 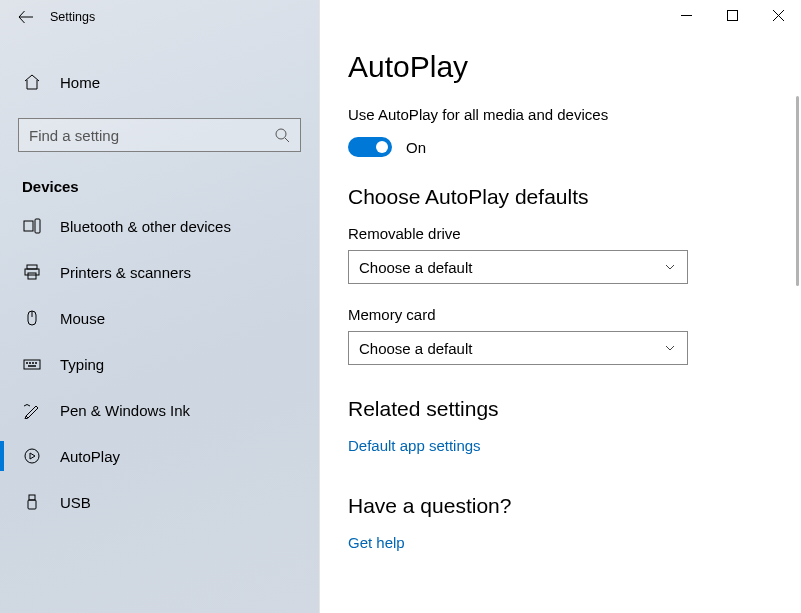 What do you see at coordinates (126, 272) in the screenshot?
I see `sidebar-item-label: Printers & scanners` at bounding box center [126, 272].